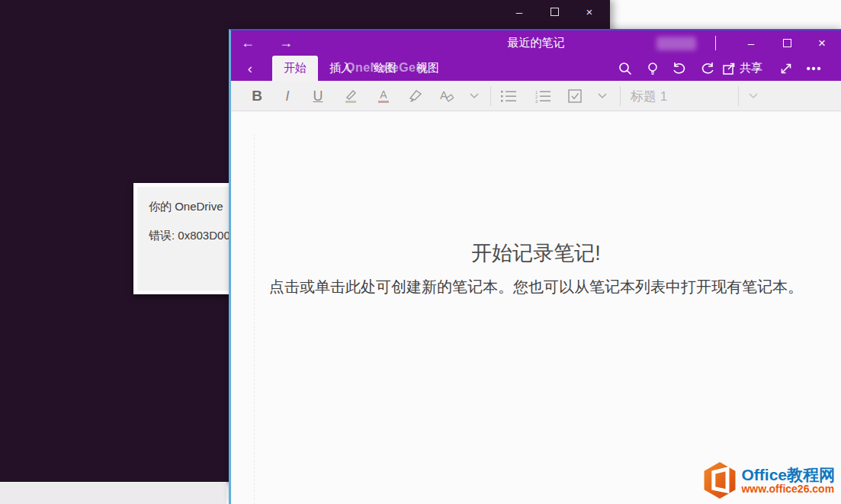 Image resolution: width=841 pixels, height=504 pixels. What do you see at coordinates (679, 69) in the screenshot?
I see `undo-button` at bounding box center [679, 69].